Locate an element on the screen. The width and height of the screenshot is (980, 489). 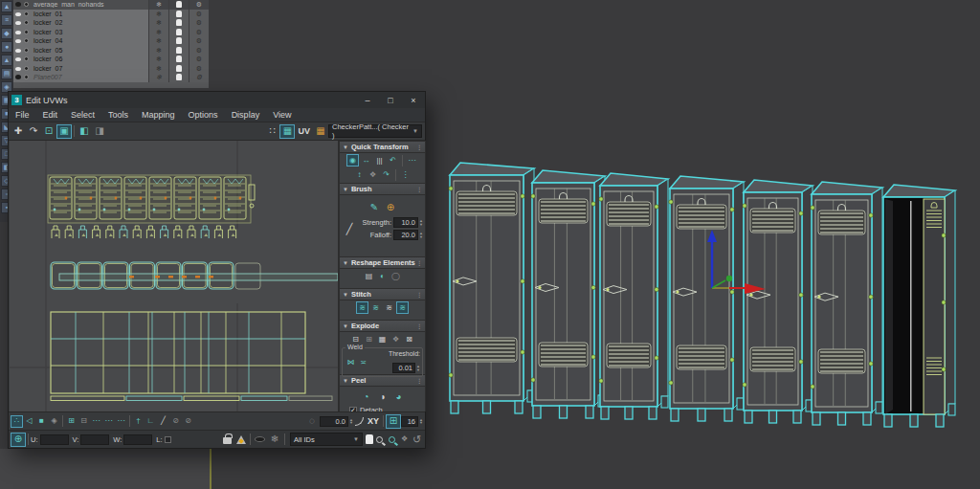
absolute-offset-icon is located at coordinates (241, 440).